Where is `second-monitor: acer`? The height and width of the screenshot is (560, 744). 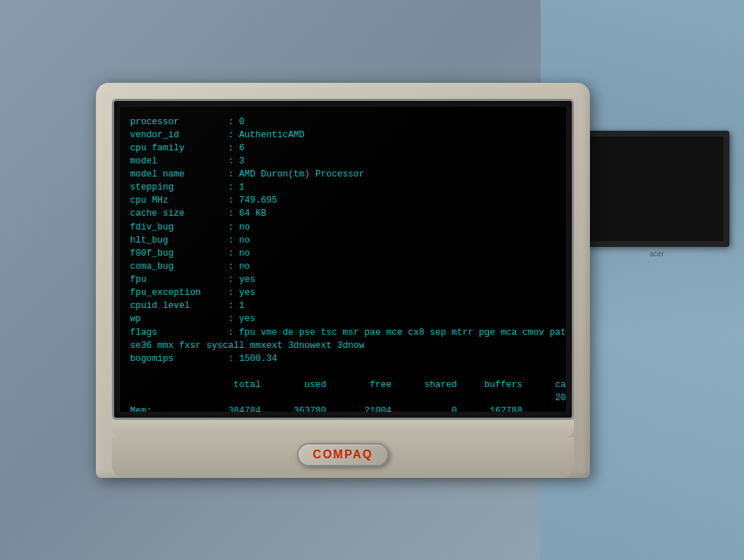 second-monitor: acer is located at coordinates (657, 195).